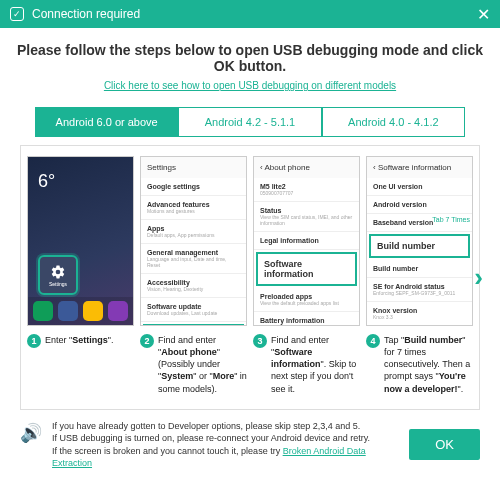 The width and height of the screenshot is (500, 500). I want to click on tabs: Android 6.0 or above Android 4.2 - 5.1.1…, so click(250, 122).